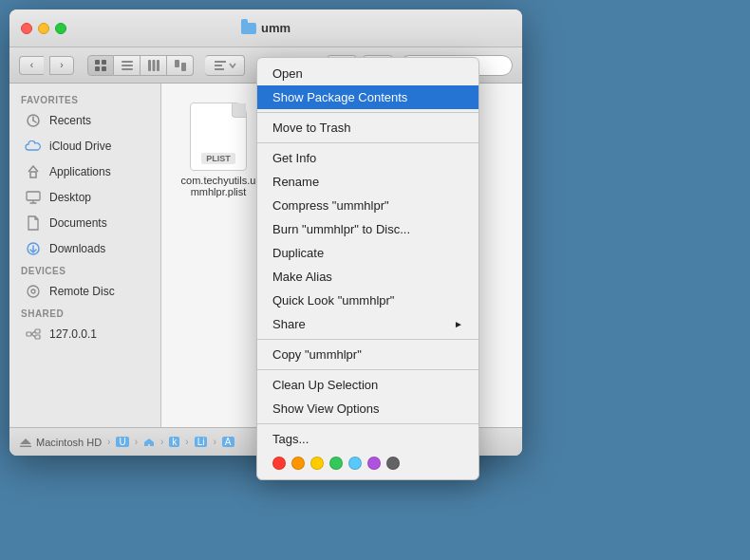 Image resolution: width=750 pixels, height=560 pixels. What do you see at coordinates (33, 172) in the screenshot?
I see `apps-icon` at bounding box center [33, 172].